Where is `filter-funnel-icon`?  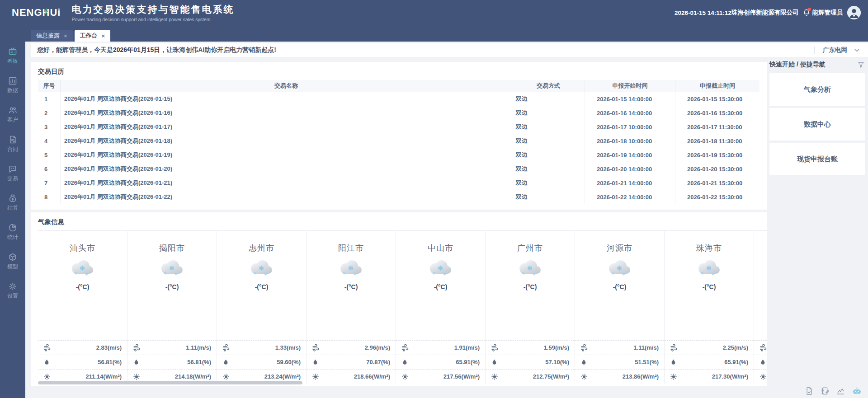 filter-funnel-icon is located at coordinates (861, 65).